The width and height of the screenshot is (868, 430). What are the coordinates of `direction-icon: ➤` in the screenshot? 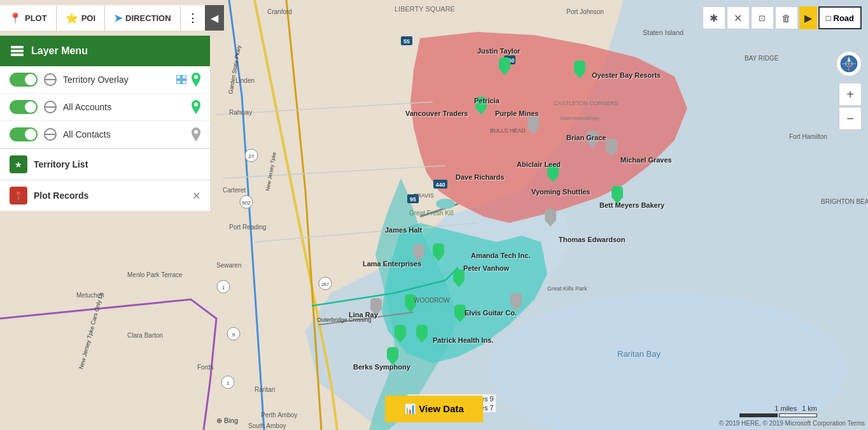 It's located at (118, 18).